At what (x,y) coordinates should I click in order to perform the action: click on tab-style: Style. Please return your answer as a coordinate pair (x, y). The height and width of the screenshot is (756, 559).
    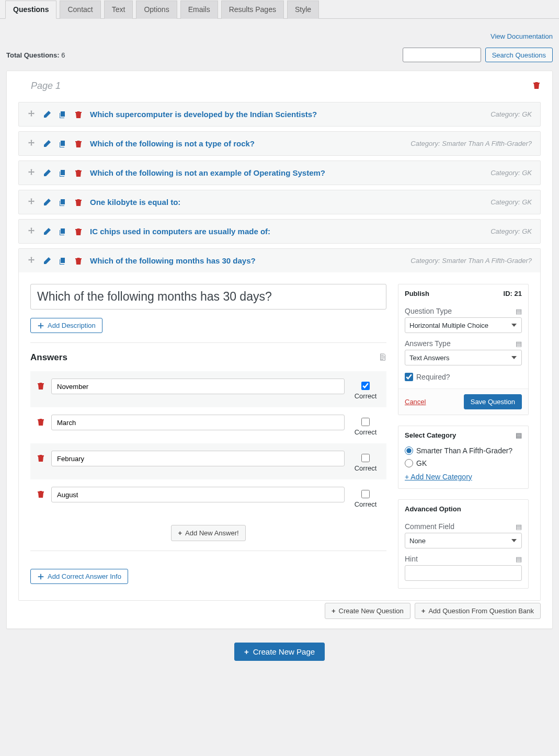
    Looking at the image, I should click on (303, 9).